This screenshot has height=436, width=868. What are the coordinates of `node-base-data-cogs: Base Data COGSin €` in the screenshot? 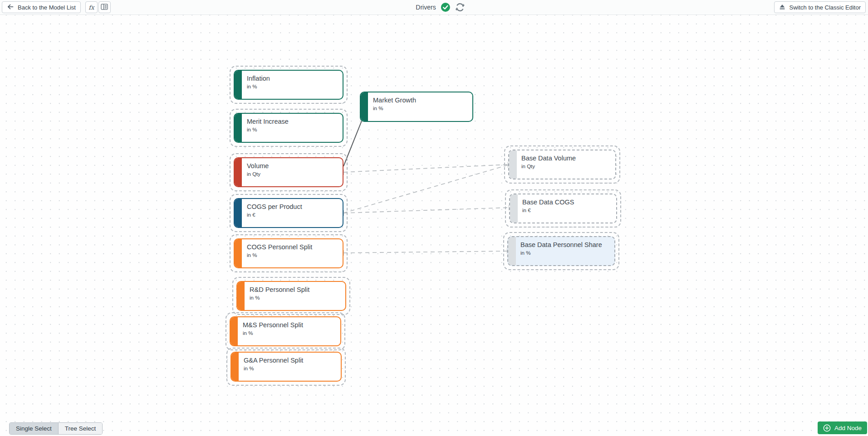 It's located at (563, 208).